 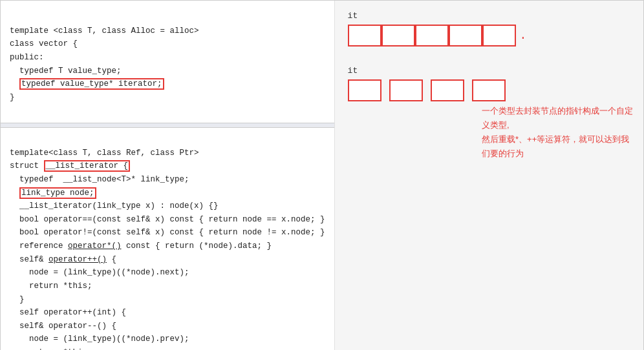 What do you see at coordinates (100, 180) in the screenshot?
I see `code-line-9: typedef __list_node<T>* link_type;` at bounding box center [100, 180].